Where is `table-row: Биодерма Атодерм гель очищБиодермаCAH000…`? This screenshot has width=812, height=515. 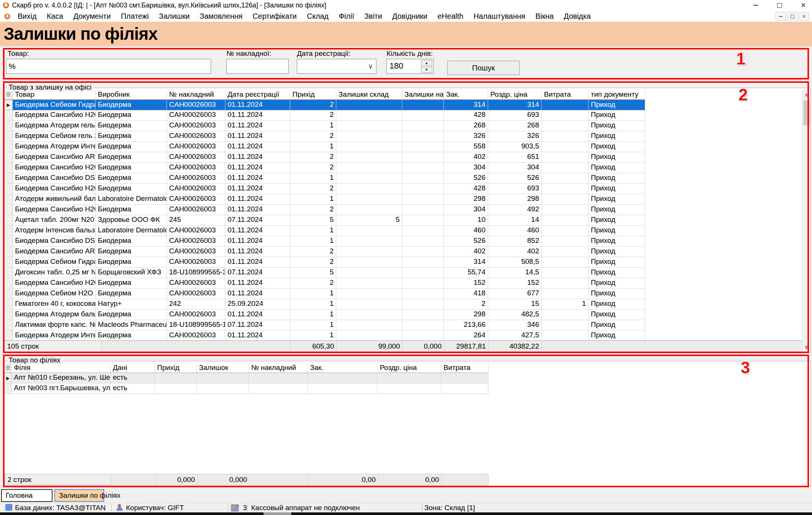 table-row: Биодерма Атодерм гель очищБиодермаCAH000… is located at coordinates (325, 126).